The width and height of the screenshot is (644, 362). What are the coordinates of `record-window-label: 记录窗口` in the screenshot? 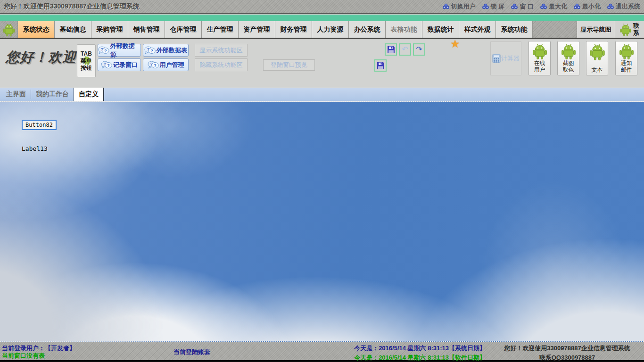 It's located at (125, 65).